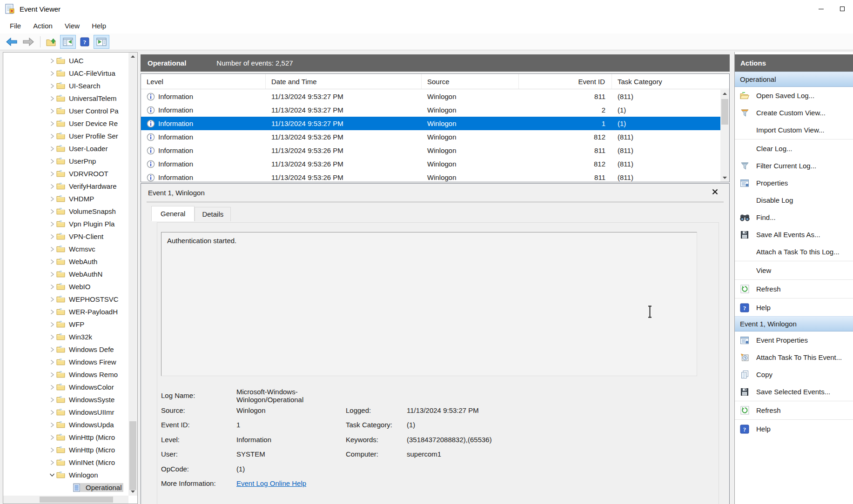 The width and height of the screenshot is (853, 504). Describe the element at coordinates (52, 475) in the screenshot. I see `chevron-down-icon` at that location.